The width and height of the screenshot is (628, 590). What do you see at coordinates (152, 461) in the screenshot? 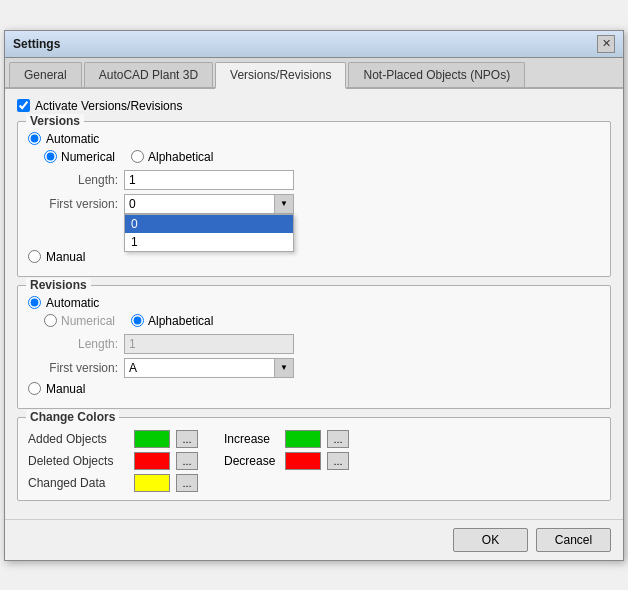
I see `deleted-objects-color-swatch` at bounding box center [152, 461].